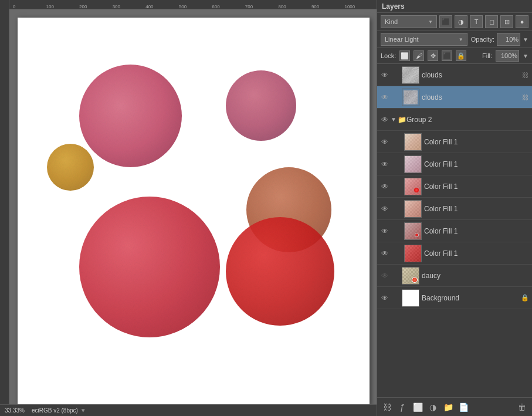  I want to click on new-fill-button: ◑, so click(433, 407).